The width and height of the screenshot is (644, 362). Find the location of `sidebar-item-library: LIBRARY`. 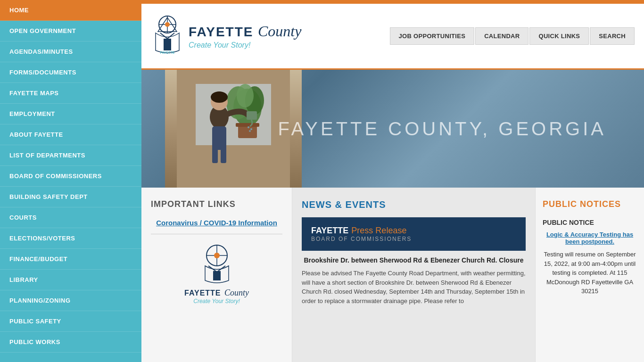

sidebar-item-library: LIBRARY is located at coordinates (71, 280).